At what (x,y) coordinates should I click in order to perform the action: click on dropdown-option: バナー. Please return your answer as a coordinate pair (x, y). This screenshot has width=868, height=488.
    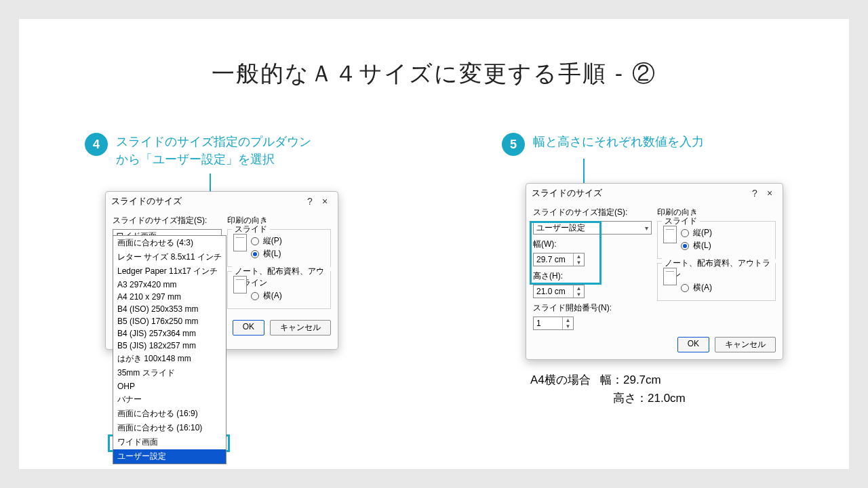
    Looking at the image, I should click on (170, 400).